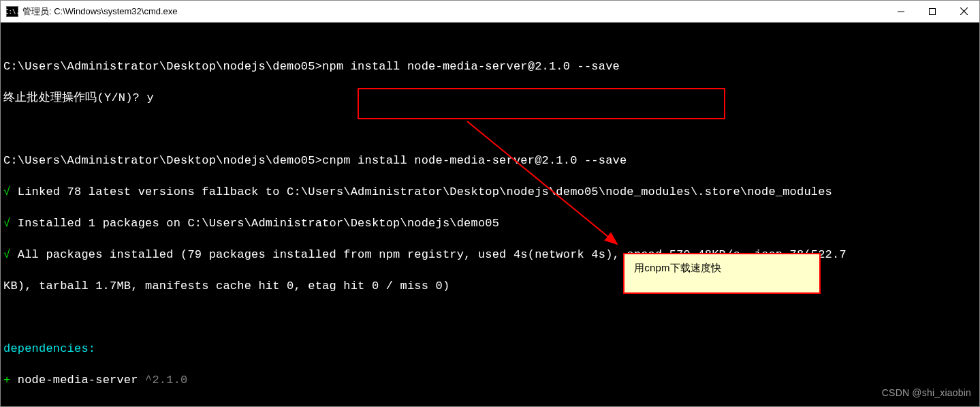 This screenshot has height=407, width=980. I want to click on output-text: Installed 1 packages on C:\Users\Adminis…, so click(255, 224).